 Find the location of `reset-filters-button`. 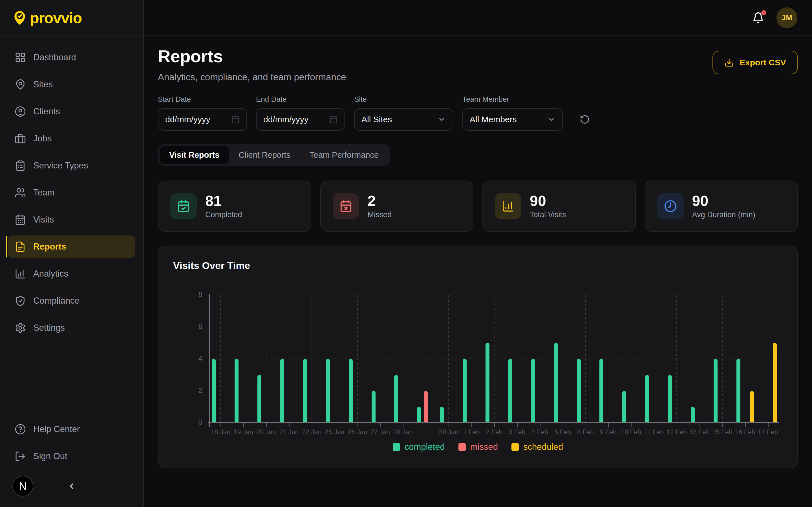

reset-filters-button is located at coordinates (585, 119).